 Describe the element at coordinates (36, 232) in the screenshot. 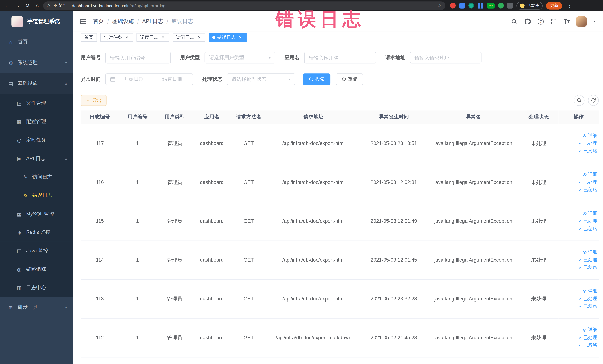

I see `sidebar-item: ◈ Redis 监控` at that location.